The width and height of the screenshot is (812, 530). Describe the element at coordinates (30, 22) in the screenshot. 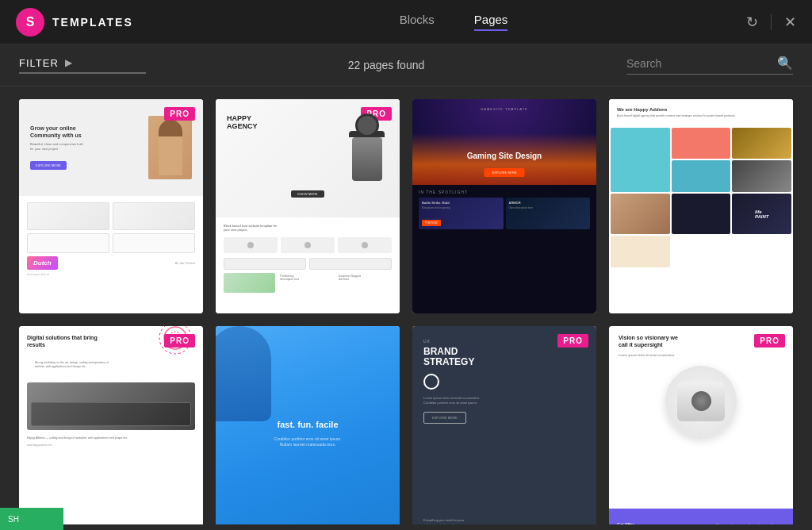

I see `app-logo: S` at that location.